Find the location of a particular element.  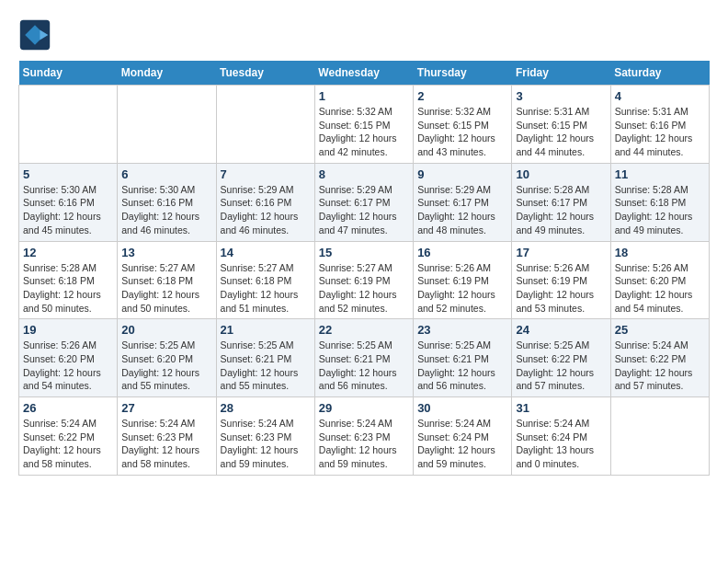

day-number: 24 is located at coordinates (561, 329).